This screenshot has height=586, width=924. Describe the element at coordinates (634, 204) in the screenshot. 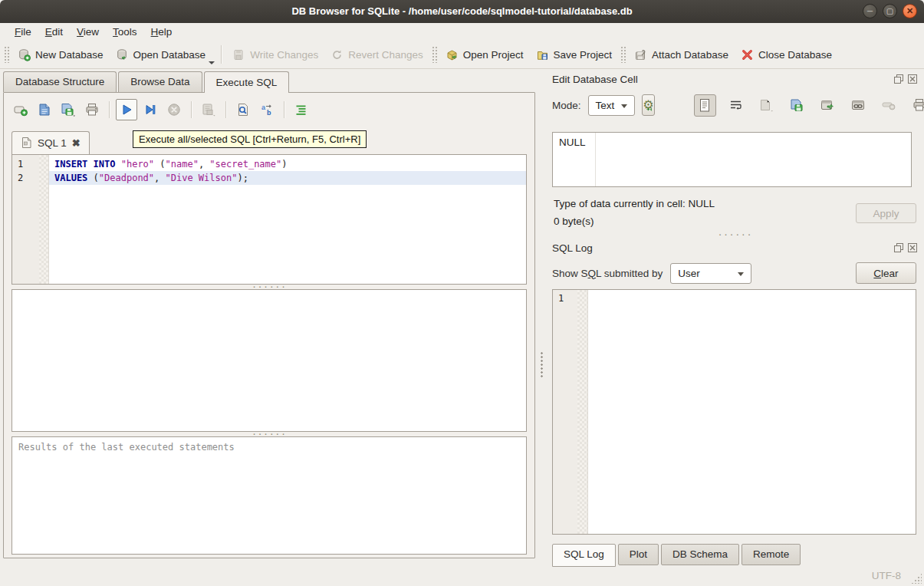

I see `cell-type-info: Type of data currently in cell: NULL` at that location.